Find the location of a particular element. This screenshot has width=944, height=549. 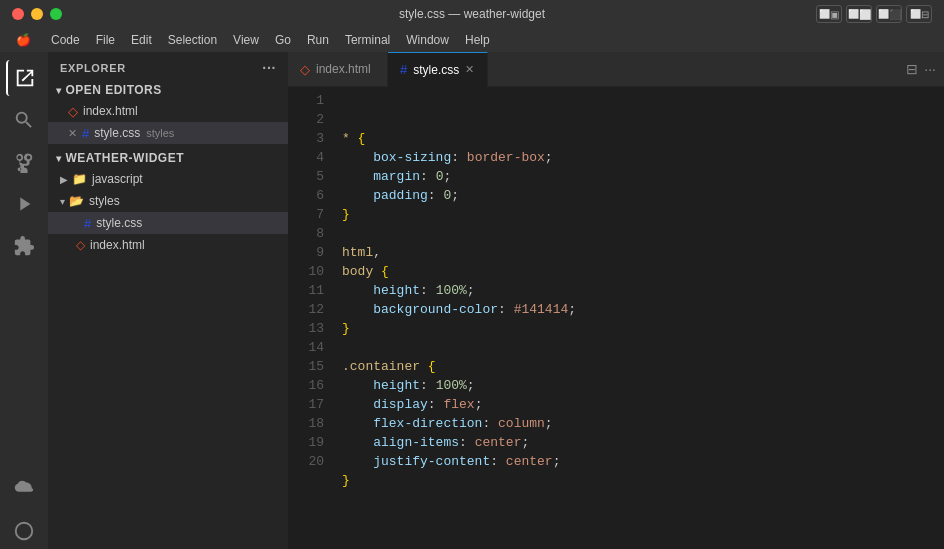

sidebar-header: EXPLORER ··· is located at coordinates (168, 66).